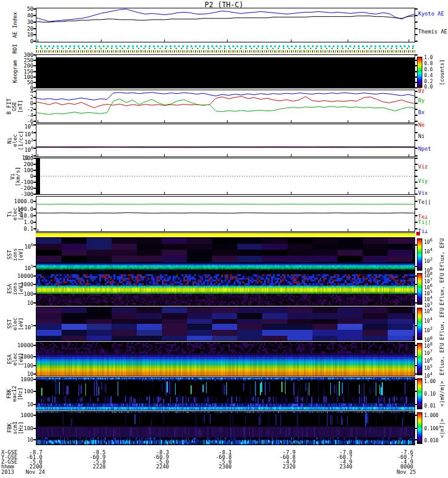  What do you see at coordinates (226, 428) in the screenshot?
I see `spectrogram-fbk_s` at bounding box center [226, 428].